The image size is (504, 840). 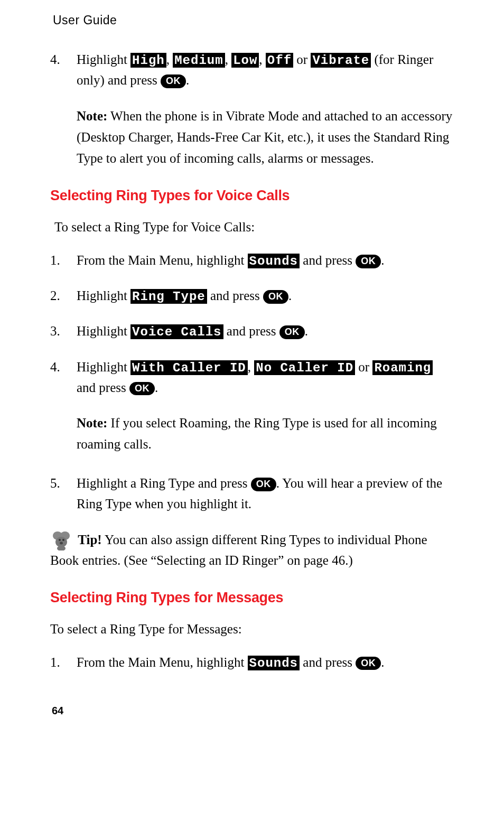 I want to click on list-item: 4. Highlight High, Medium, Low, Off or V…, so click(x=252, y=70).